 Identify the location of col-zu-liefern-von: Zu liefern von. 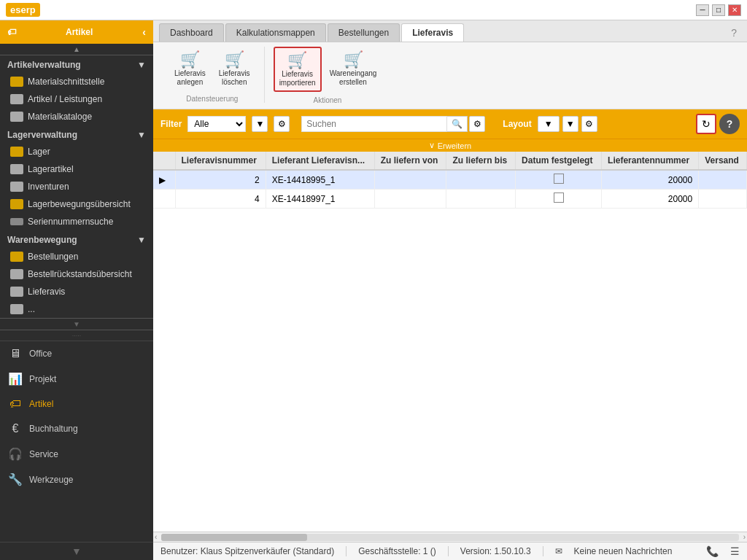
(410, 160).